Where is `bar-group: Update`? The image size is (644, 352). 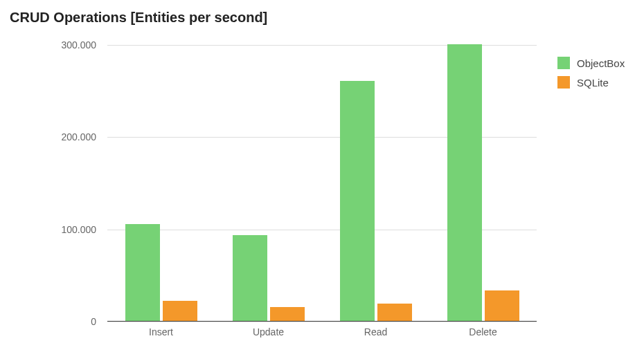 bar-group: Update is located at coordinates (269, 183).